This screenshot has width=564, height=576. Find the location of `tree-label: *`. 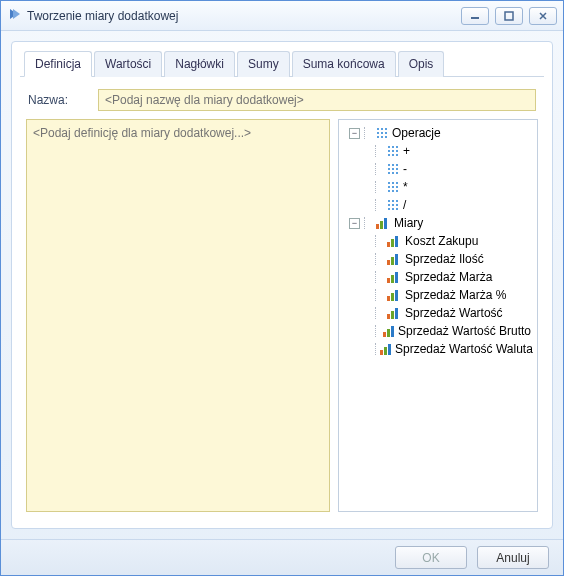

tree-label: * is located at coordinates (406, 187).